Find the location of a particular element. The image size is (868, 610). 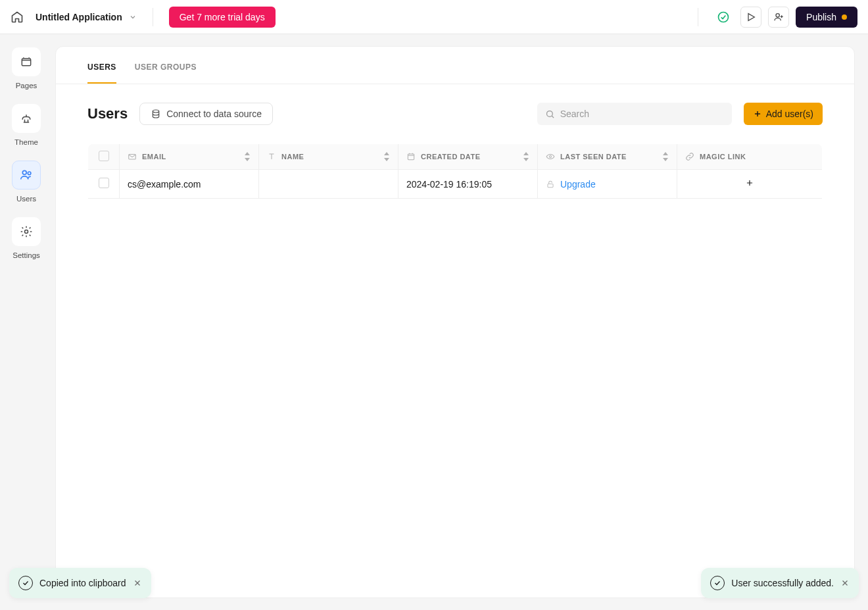

col-select-all is located at coordinates (104, 157).